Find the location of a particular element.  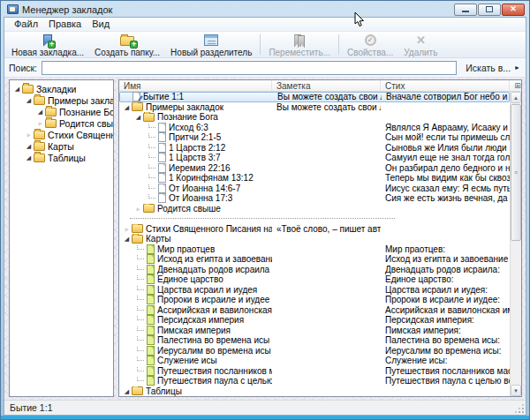

new-folder-button: +Создать папку... is located at coordinates (127, 44).